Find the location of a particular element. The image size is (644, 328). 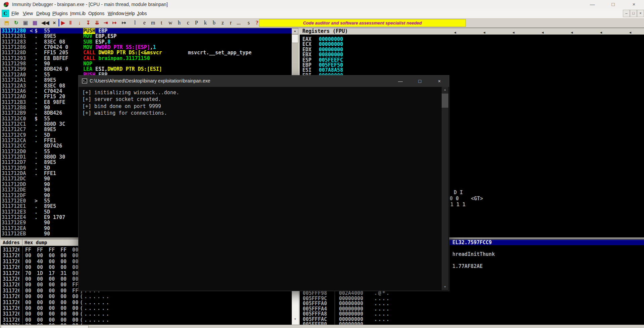

toolbar-letter-m: m is located at coordinates (153, 23).